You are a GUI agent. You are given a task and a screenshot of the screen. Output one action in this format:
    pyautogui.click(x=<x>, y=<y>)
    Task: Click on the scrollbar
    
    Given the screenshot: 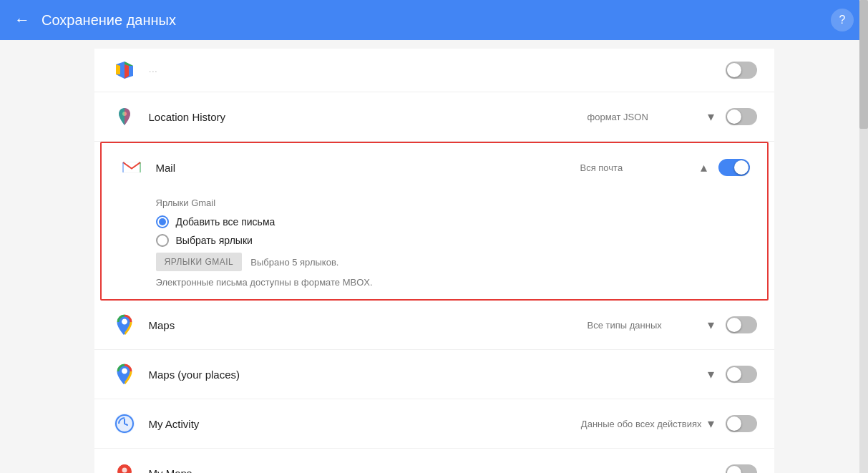 What is the action you would take?
    pyautogui.click(x=864, y=236)
    